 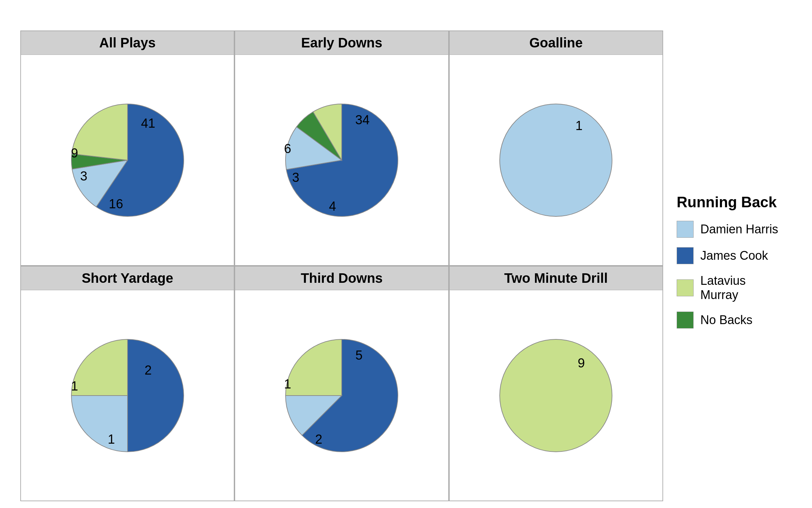 What do you see at coordinates (579, 125) in the screenshot?
I see `pie-label-goalline-0: 1` at bounding box center [579, 125].